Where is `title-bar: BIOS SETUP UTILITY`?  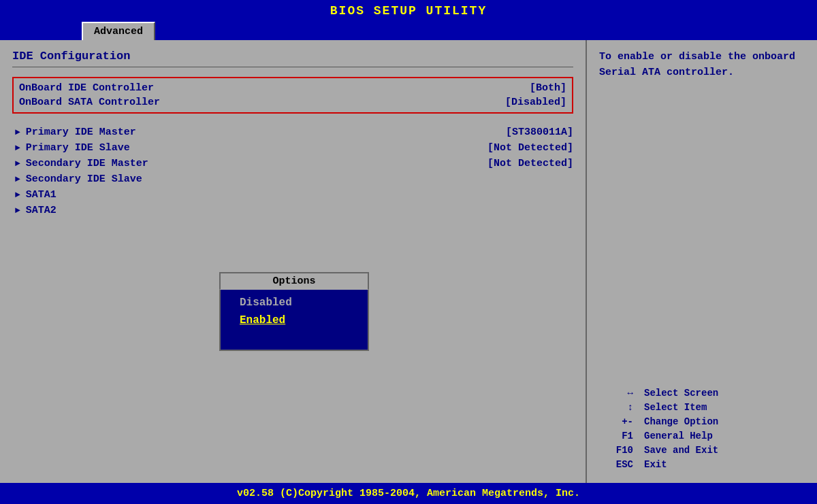 title-bar: BIOS SETUP UTILITY is located at coordinates (408, 11).